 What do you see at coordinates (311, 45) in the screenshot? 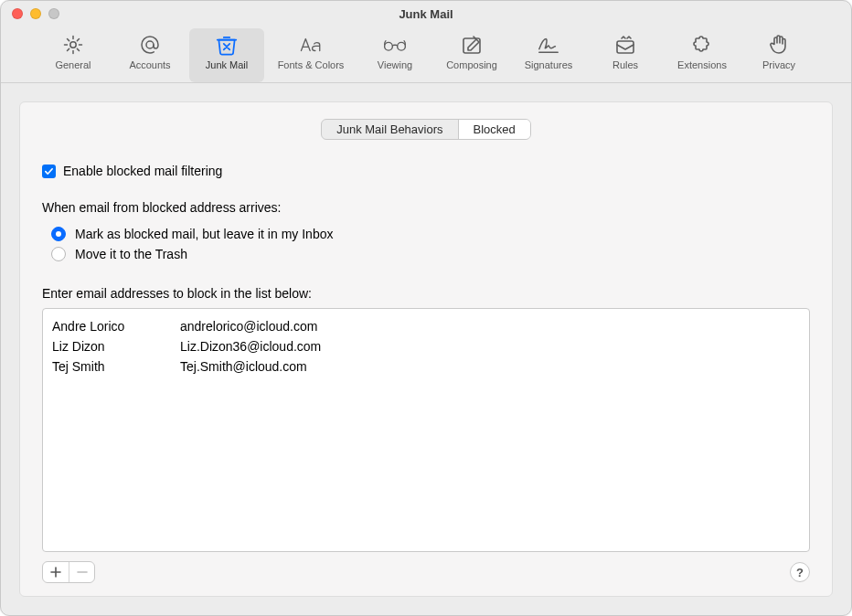
I see `fonts-icon` at bounding box center [311, 45].